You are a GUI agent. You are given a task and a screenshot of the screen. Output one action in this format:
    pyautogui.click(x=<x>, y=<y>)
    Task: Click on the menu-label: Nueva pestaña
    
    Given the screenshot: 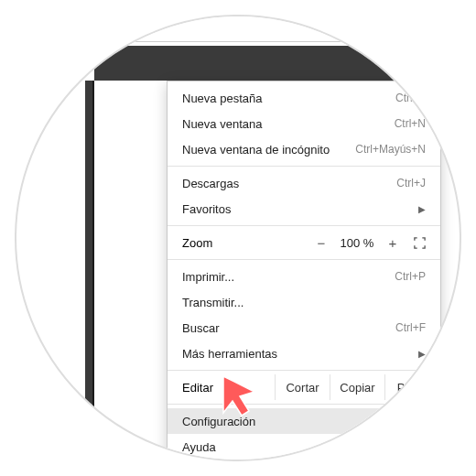 What is the action you would take?
    pyautogui.click(x=222, y=99)
    